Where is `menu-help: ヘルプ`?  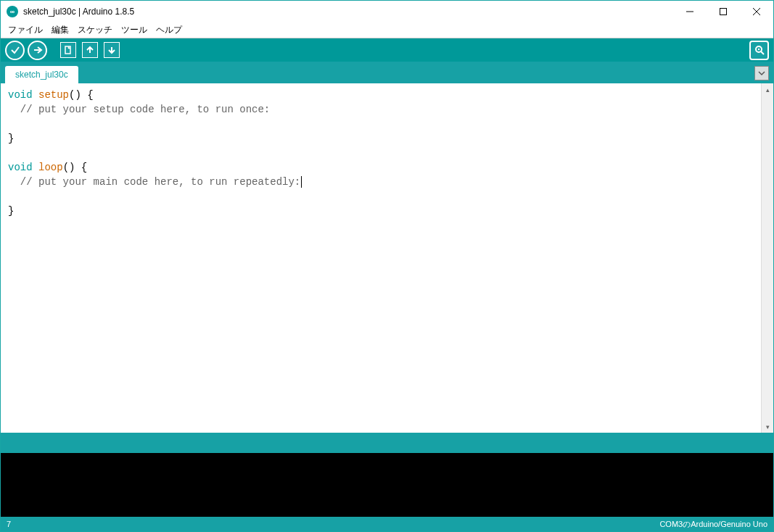 menu-help: ヘルプ is located at coordinates (169, 30).